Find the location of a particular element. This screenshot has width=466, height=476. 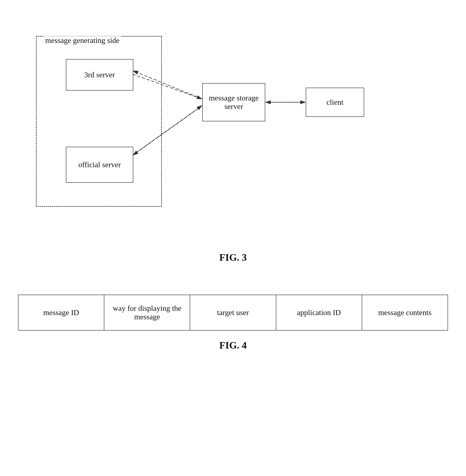

official-server-box: official server is located at coordinates (100, 165).